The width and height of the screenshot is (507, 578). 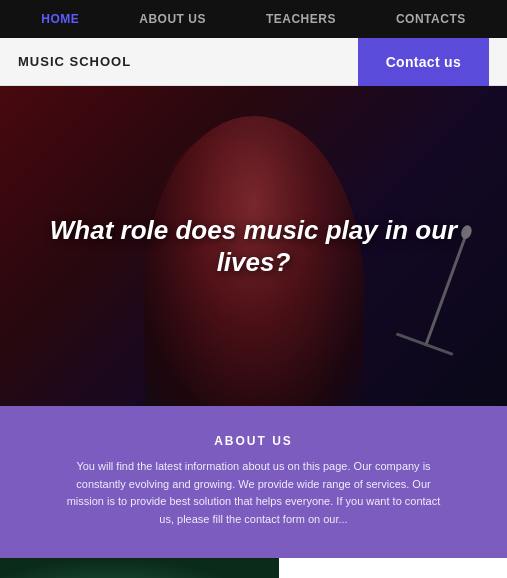 I want to click on navbar: HOME ABOUT US TEACHERS CONTACTS, so click(x=254, y=19).